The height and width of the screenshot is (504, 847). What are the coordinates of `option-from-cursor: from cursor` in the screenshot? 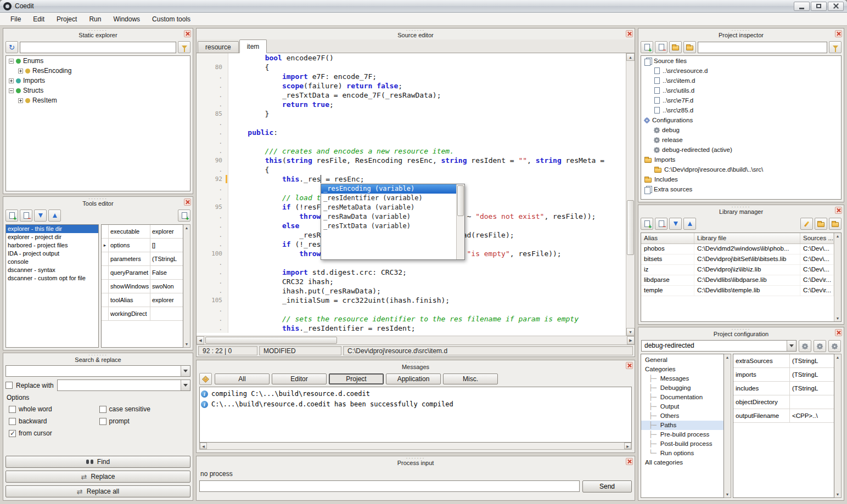 It's located at (53, 433).